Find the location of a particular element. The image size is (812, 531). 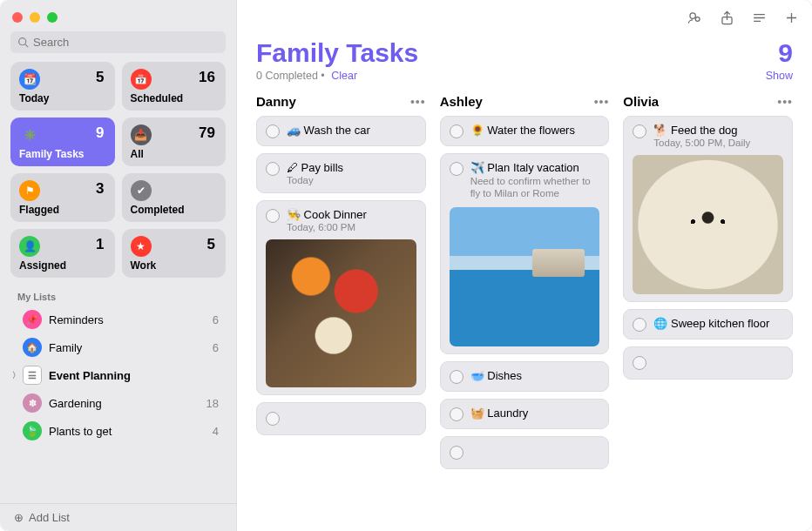

add-list-button: ⊕ Add List is located at coordinates (118, 517).